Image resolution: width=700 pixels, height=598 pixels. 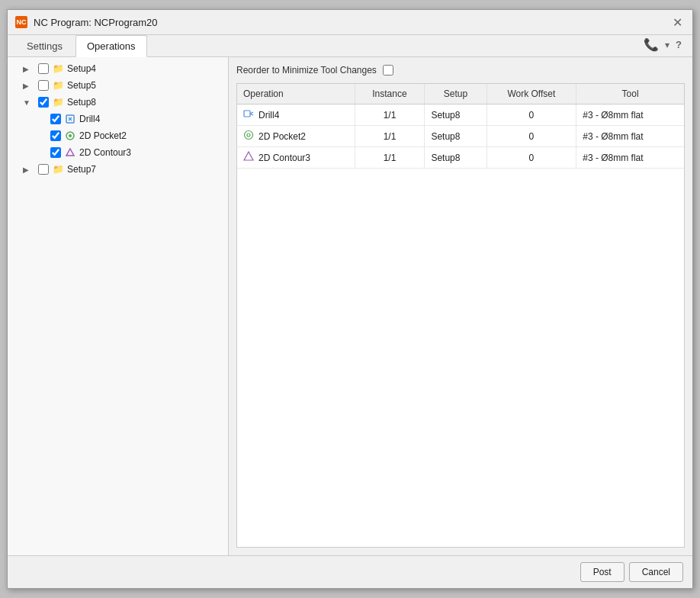 What do you see at coordinates (56, 153) in the screenshot?
I see `checkbox-contour3` at bounding box center [56, 153].